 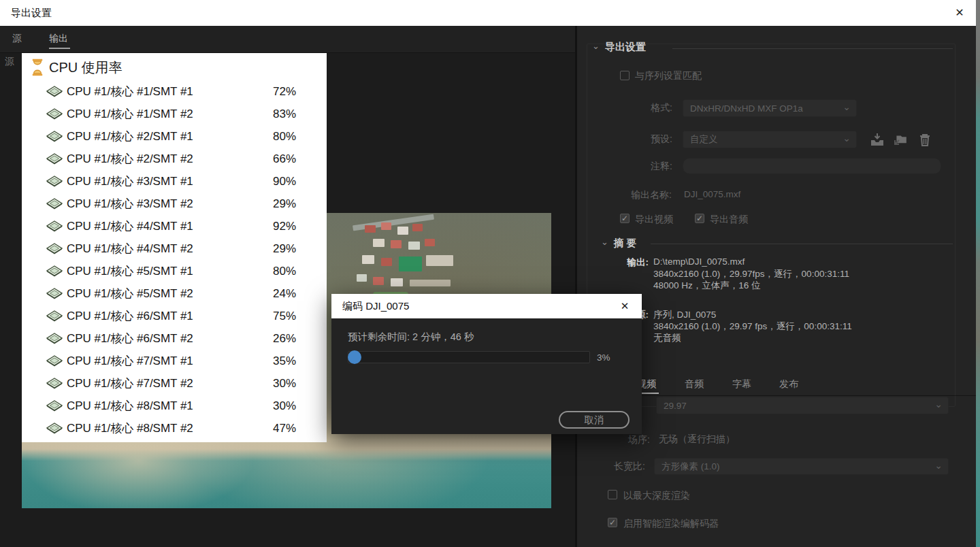 I want to click on cpu-row: CPU #1/核心 #1/SMT #1 72%, so click(x=174, y=91).